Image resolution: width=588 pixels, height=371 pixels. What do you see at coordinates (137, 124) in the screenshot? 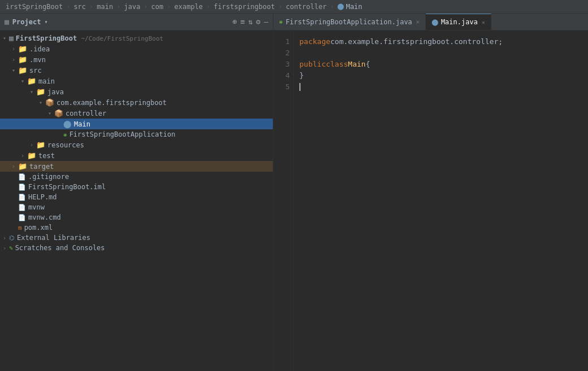
I see `tree-item-main-class: › ⬤ Main` at bounding box center [137, 124].